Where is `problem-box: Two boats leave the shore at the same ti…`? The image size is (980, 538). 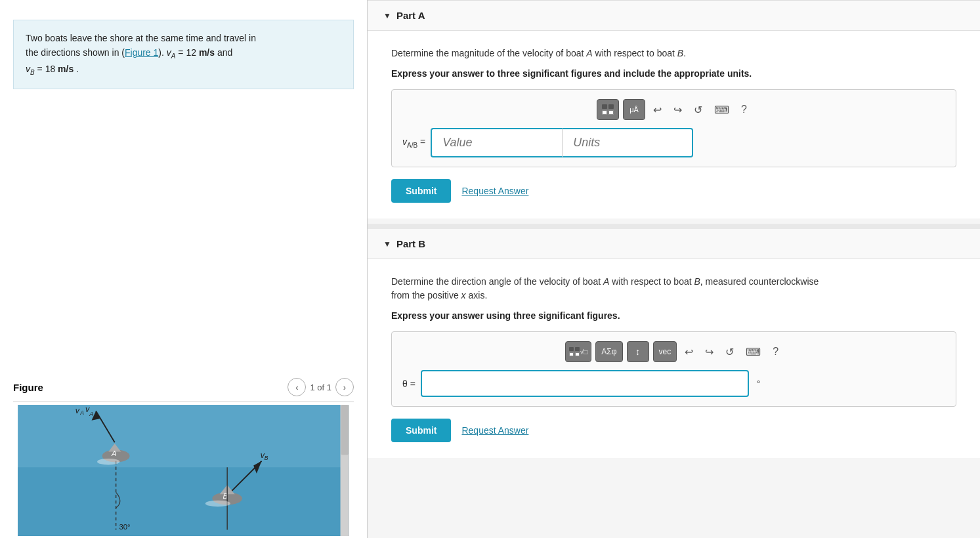 problem-box: Two boats leave the shore at the same ti… is located at coordinates (184, 54).